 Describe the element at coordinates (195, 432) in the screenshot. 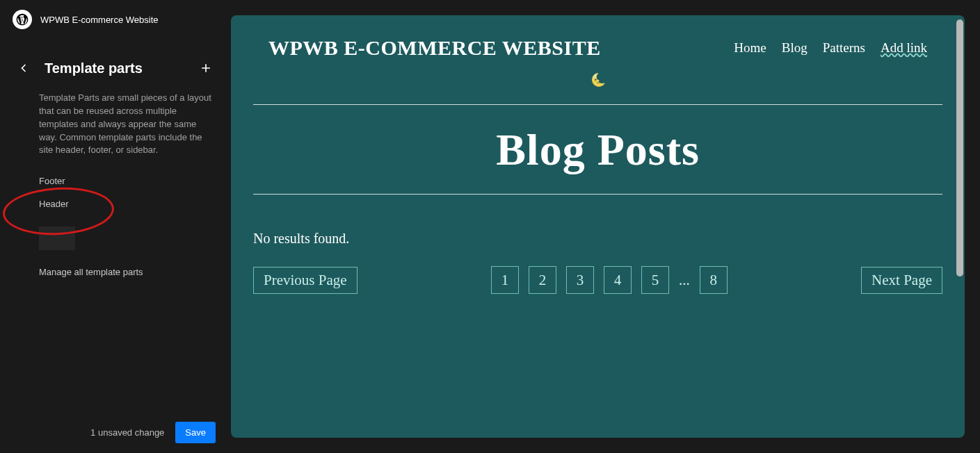

I see `save-button: Save` at that location.